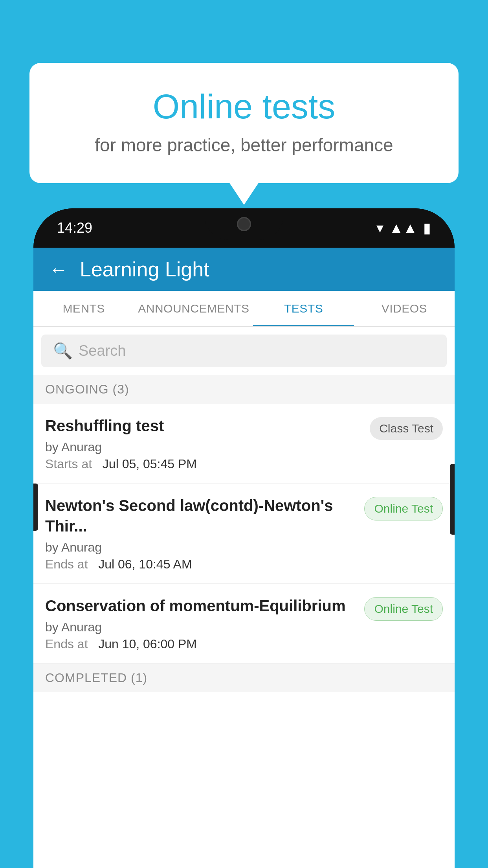 The height and width of the screenshot is (868, 488). I want to click on signal-icon: ▲▲, so click(403, 228).